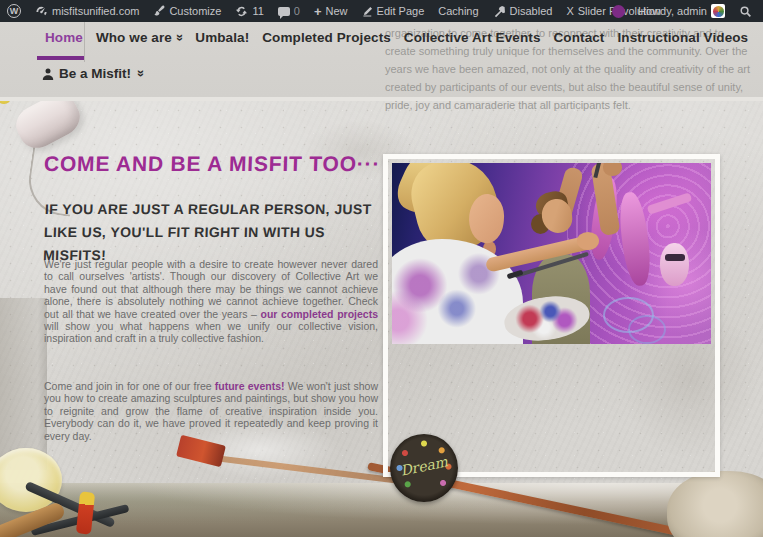  What do you see at coordinates (682, 38) in the screenshot?
I see `nav-item-instructional-videos: Instructional Videos` at bounding box center [682, 38].